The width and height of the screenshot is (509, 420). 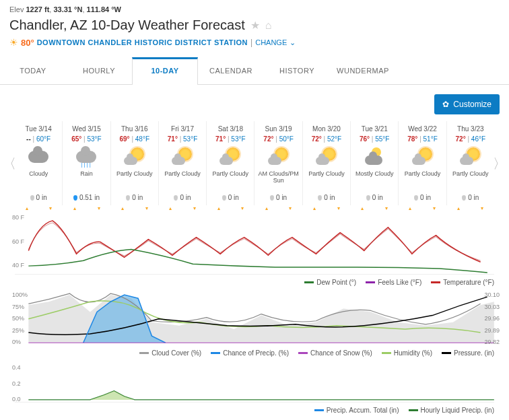 What do you see at coordinates (250, 353) in the screenshot?
I see `legend-item: Chance of Precip. (%)` at bounding box center [250, 353].